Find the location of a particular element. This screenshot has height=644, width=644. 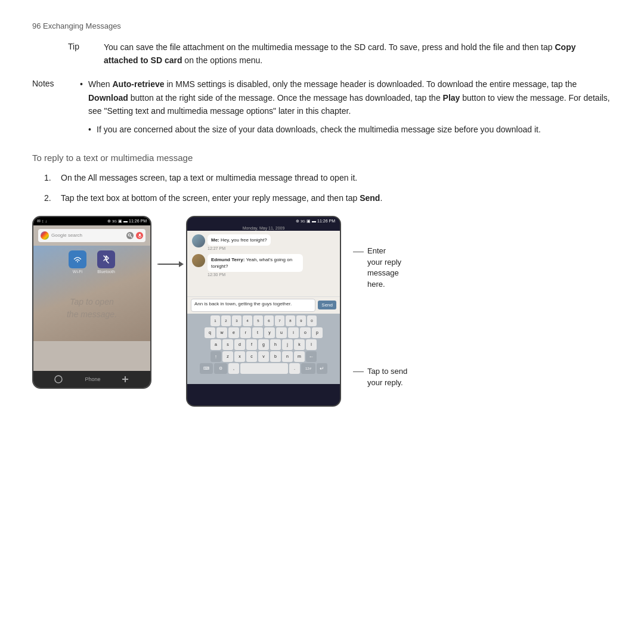

bubble-1-time: 12:27 PM is located at coordinates (239, 248).